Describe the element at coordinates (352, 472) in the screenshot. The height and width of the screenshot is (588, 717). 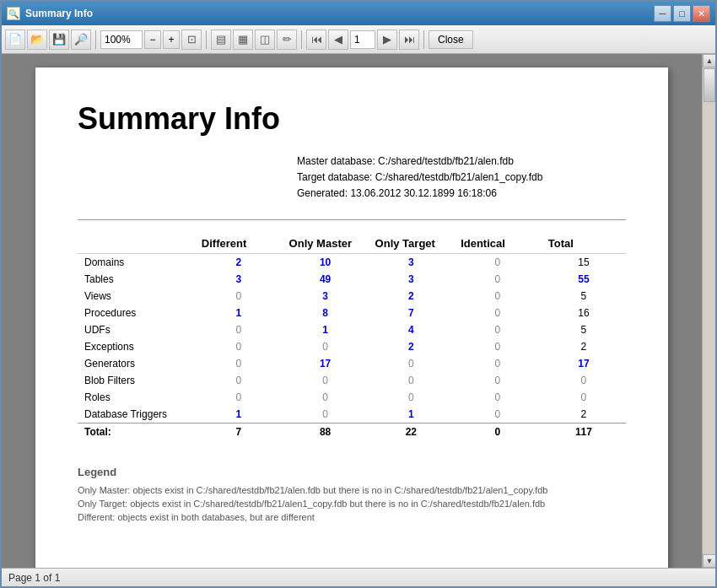
I see `legend-title: Legend` at that location.